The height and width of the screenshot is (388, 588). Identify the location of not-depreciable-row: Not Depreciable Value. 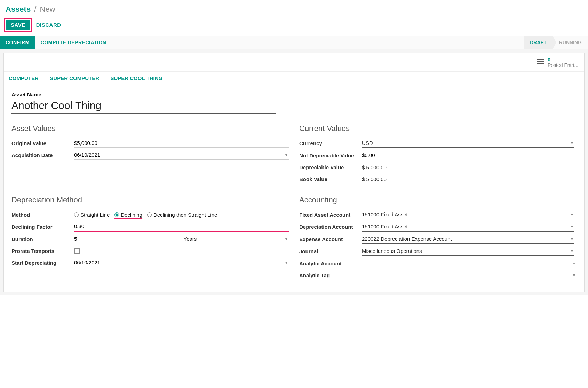
(438, 155).